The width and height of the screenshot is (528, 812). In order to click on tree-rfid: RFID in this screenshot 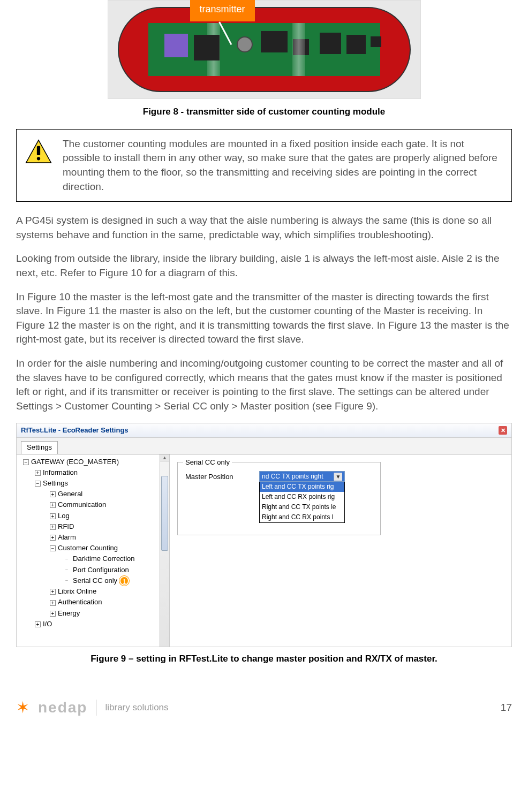, I will do `click(66, 527)`.